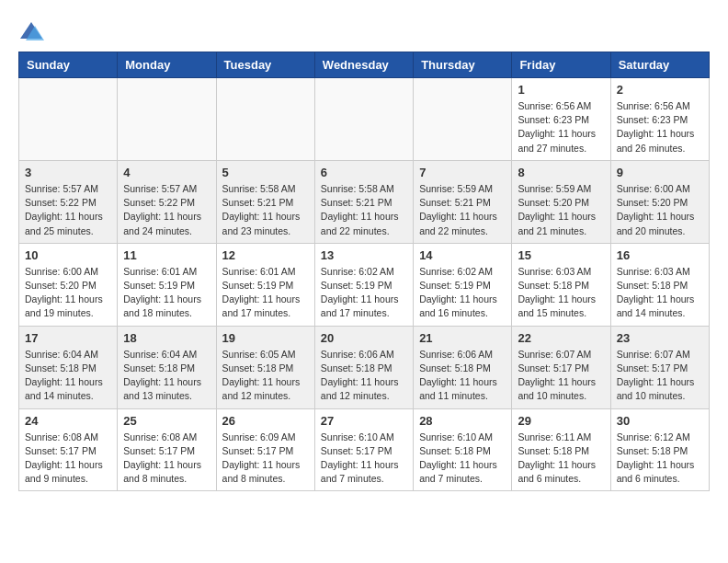  Describe the element at coordinates (463, 367) in the screenshot. I see `calendar-cell: 21Sunrise: 6:06 AM Sunset: 5:18 PM Dayli…` at that location.